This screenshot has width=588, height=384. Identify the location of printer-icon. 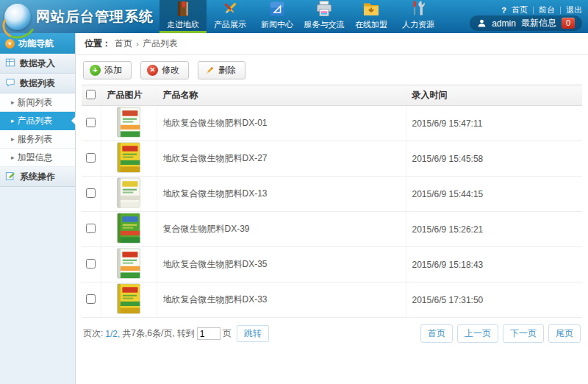
(324, 9).